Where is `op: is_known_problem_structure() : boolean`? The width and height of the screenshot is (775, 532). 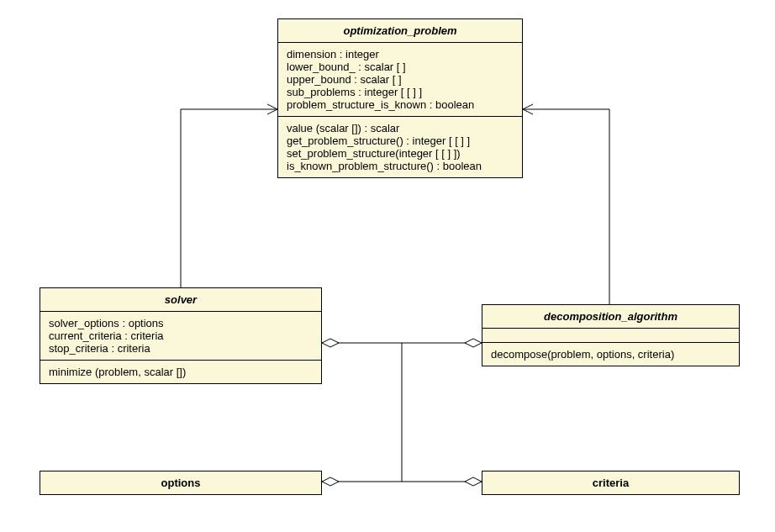 op: is_known_problem_structure() : boolean is located at coordinates (400, 166).